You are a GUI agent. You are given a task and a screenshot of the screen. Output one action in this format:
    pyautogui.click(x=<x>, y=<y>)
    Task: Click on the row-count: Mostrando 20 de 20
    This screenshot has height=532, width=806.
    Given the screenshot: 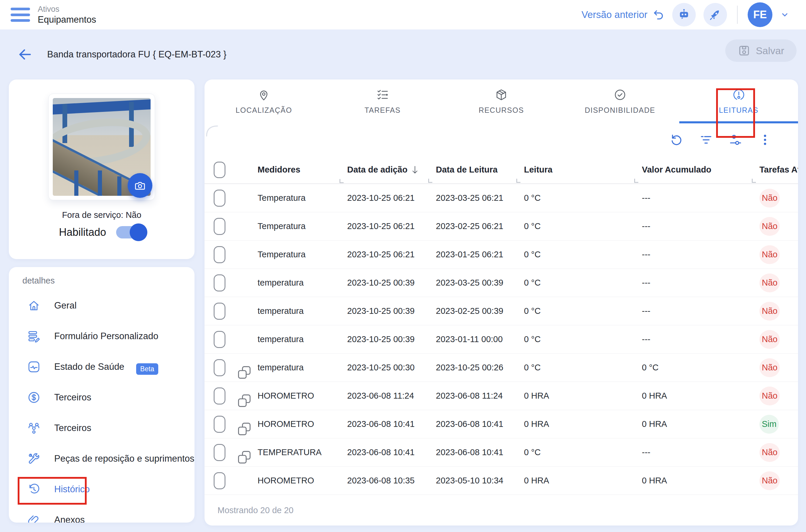 What is the action you would take?
    pyautogui.click(x=256, y=510)
    